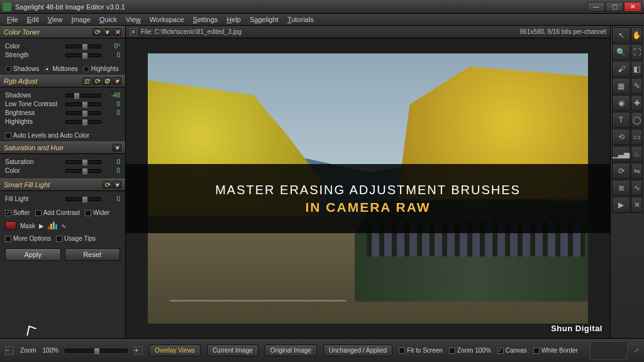 The width and height of the screenshot is (644, 362). Describe the element at coordinates (368, 199) in the screenshot. I see `overlay-caption: MASTER ERASING ADJUSTMENT BRUSHES IN CAM…` at that location.